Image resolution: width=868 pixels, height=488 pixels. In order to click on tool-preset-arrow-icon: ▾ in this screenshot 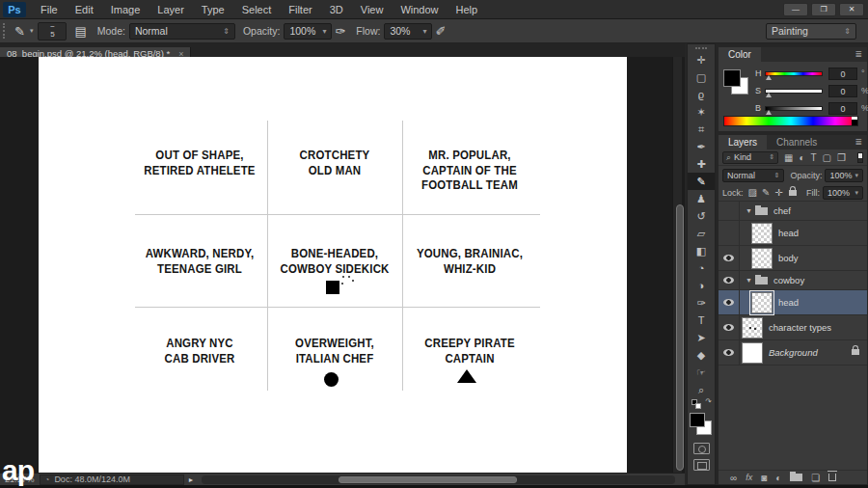, I will do `click(32, 31)`.